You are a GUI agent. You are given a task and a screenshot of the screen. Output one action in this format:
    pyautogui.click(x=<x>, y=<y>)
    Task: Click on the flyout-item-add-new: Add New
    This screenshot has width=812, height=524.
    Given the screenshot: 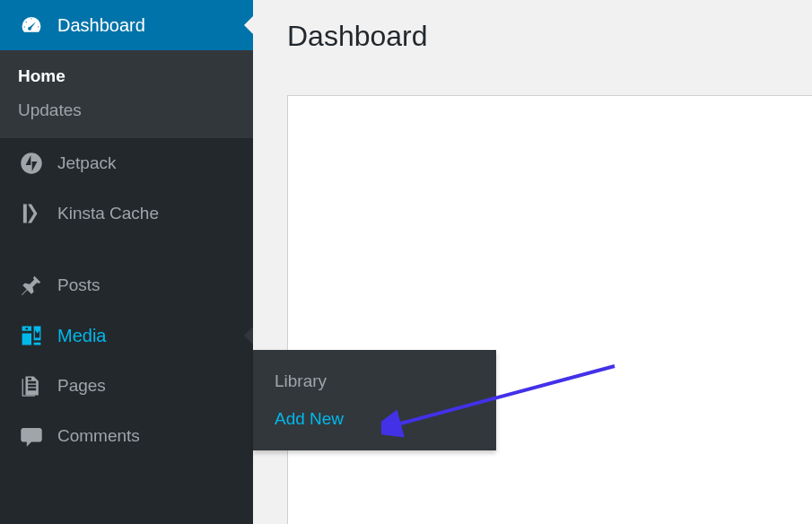 What is the action you would take?
    pyautogui.click(x=375, y=419)
    